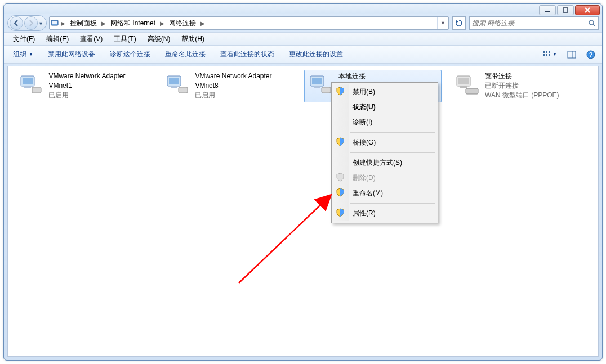  Describe the element at coordinates (364, 142) in the screenshot. I see `ctx-label: 桥接(G)` at that location.